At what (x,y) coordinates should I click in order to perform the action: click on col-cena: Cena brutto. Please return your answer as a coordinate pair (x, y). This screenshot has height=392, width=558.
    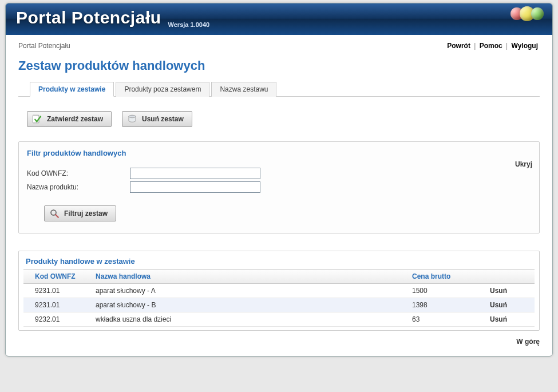
    Looking at the image, I should click on (446, 277).